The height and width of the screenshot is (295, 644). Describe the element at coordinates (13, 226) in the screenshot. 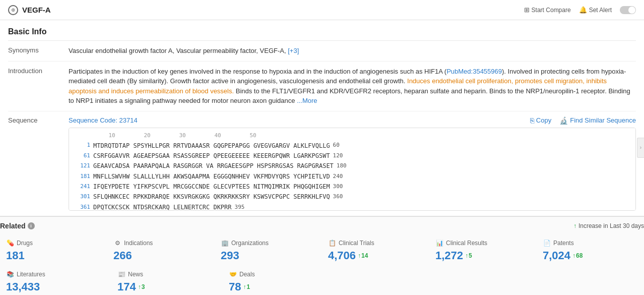

I see `related-title-text: Related` at that location.